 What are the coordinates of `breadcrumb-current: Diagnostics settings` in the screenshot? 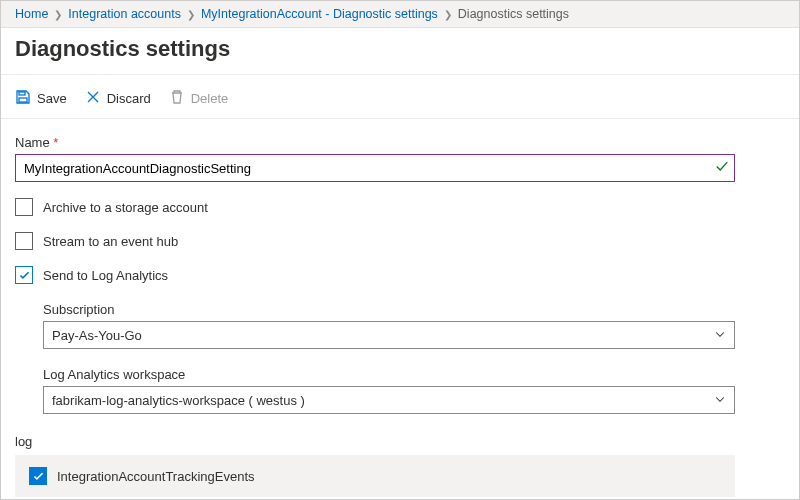 It's located at (514, 14).